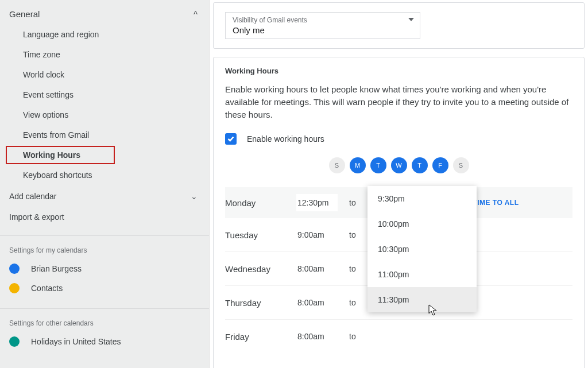 The width and height of the screenshot is (588, 368). What do you see at coordinates (420, 165) in the screenshot?
I see `day-chip-thu: T` at bounding box center [420, 165].